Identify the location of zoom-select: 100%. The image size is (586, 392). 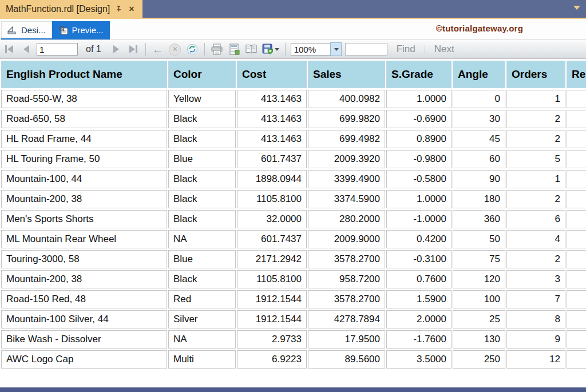
(311, 49).